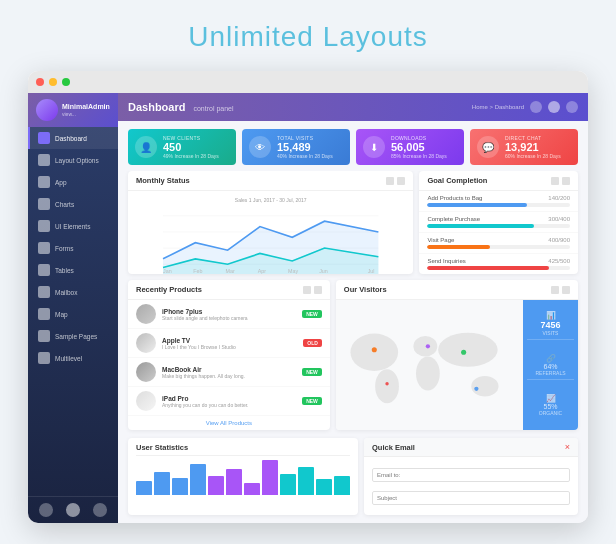  Describe the element at coordinates (419, 148) in the screenshot. I see `downloads-number: 56,005` at that location.